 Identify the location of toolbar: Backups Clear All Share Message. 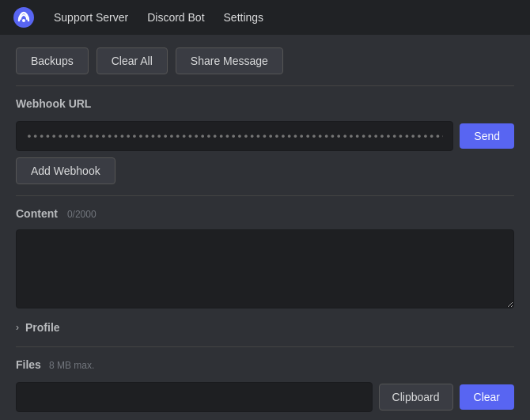
(265, 61).